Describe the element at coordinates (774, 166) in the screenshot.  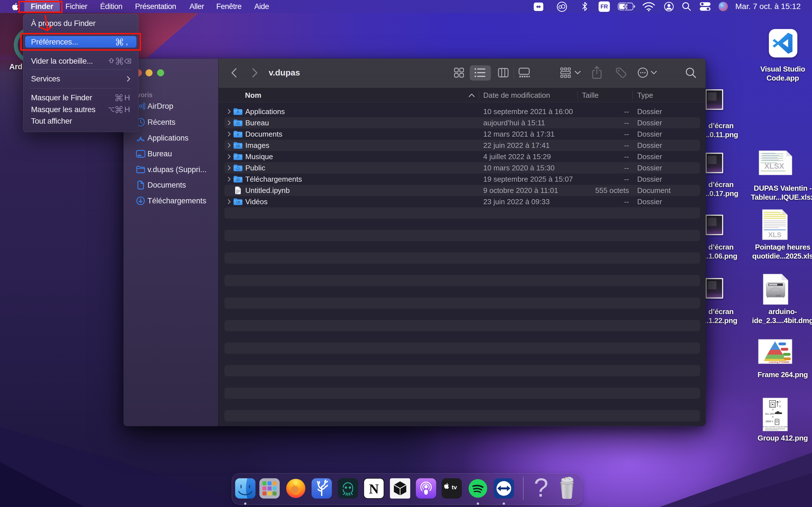
I see `svg-text: XLSX` at that location.